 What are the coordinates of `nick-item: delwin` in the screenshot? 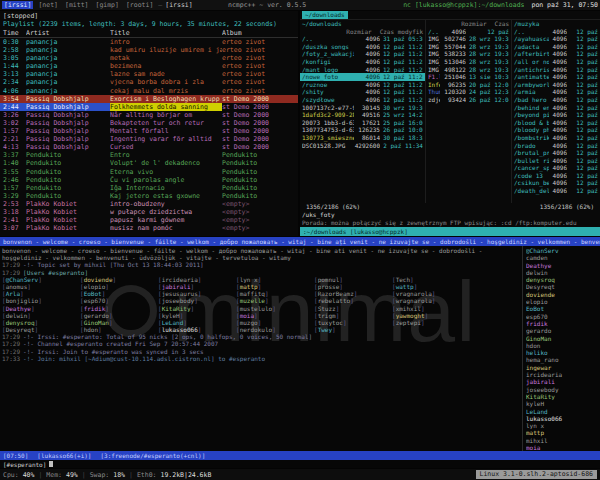 It's located at (562, 272).